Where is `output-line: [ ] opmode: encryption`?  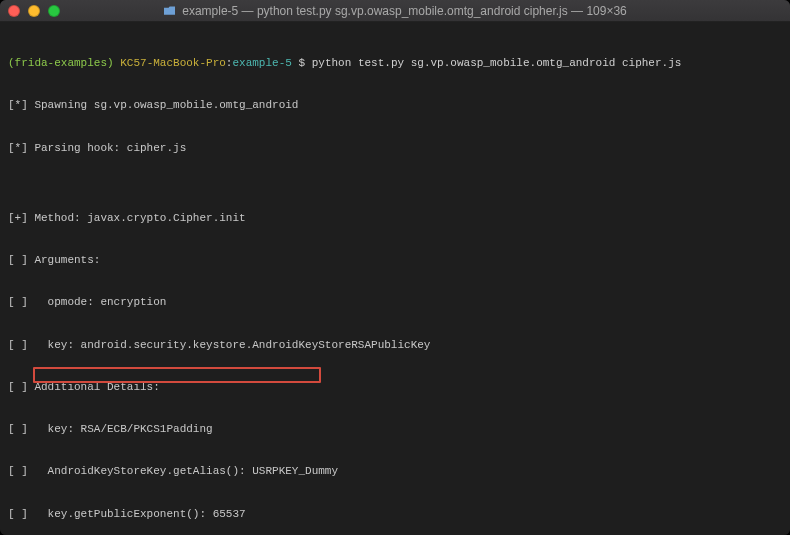
output-line: [ ] opmode: encryption is located at coordinates (395, 302).